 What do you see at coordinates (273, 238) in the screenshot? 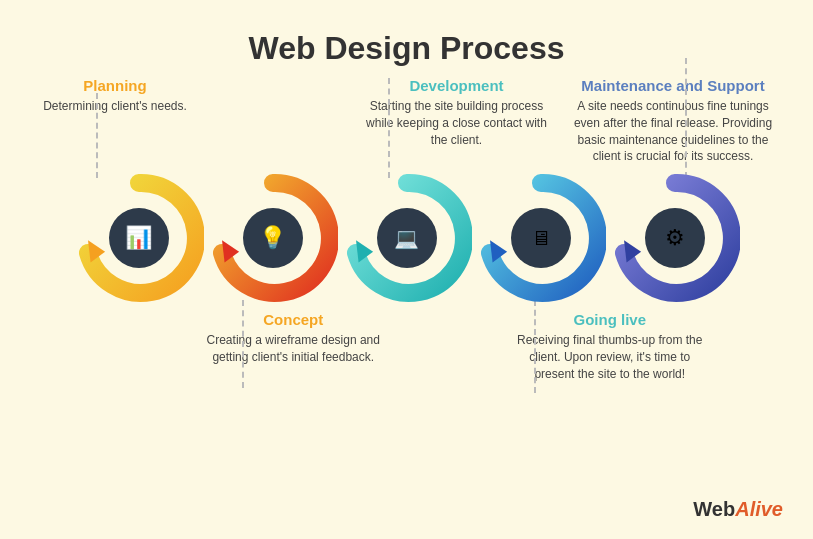
I see `inner-circle-2: 💡` at bounding box center [273, 238].